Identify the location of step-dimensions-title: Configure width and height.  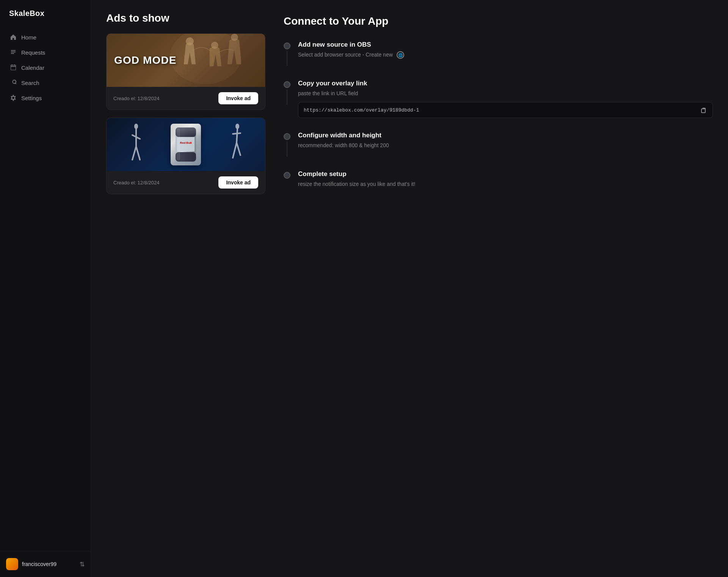
(505, 135).